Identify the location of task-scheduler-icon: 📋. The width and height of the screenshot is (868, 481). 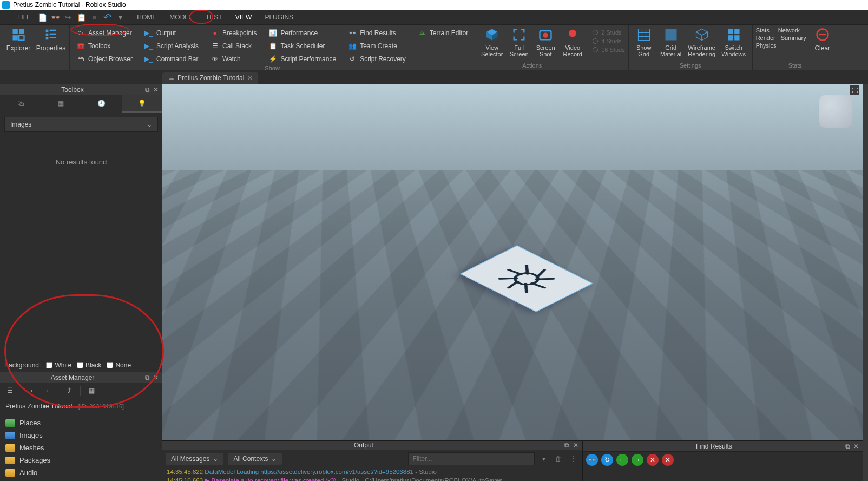
(273, 46).